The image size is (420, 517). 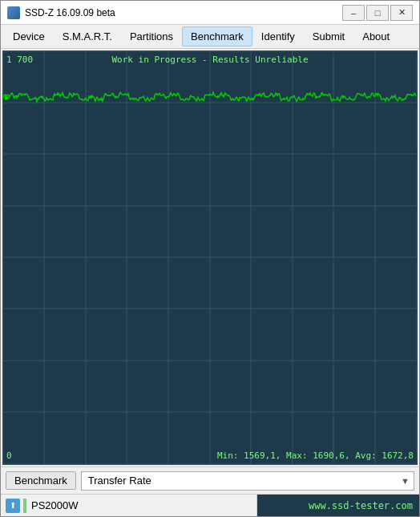 What do you see at coordinates (316, 455) in the screenshot?
I see `chart-stats: Min: 1569,1, Max: 1690,6, Avg: 1672,8` at bounding box center [316, 455].